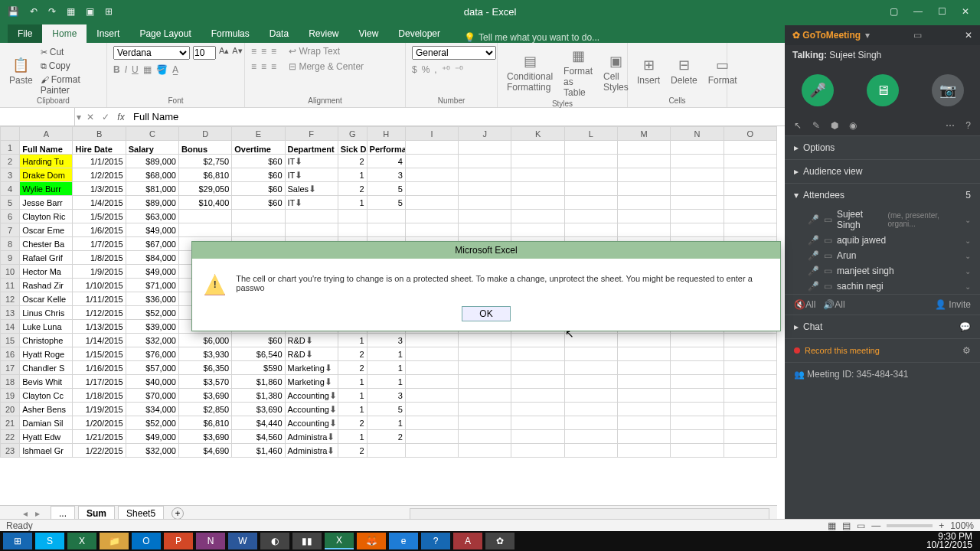 The height and width of the screenshot is (551, 980). Describe the element at coordinates (339, 541) in the screenshot. I see `taskbar-excel-active-icon: X` at that location.